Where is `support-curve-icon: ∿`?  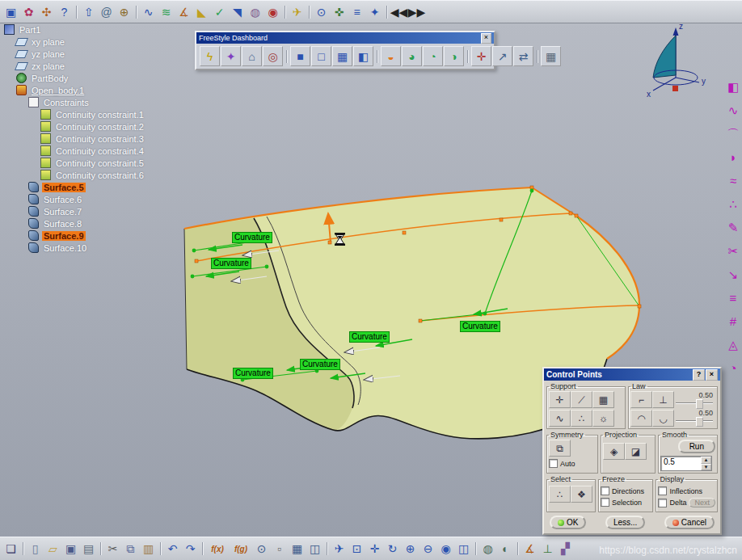
support-curve-icon: ∿ is located at coordinates (559, 419).